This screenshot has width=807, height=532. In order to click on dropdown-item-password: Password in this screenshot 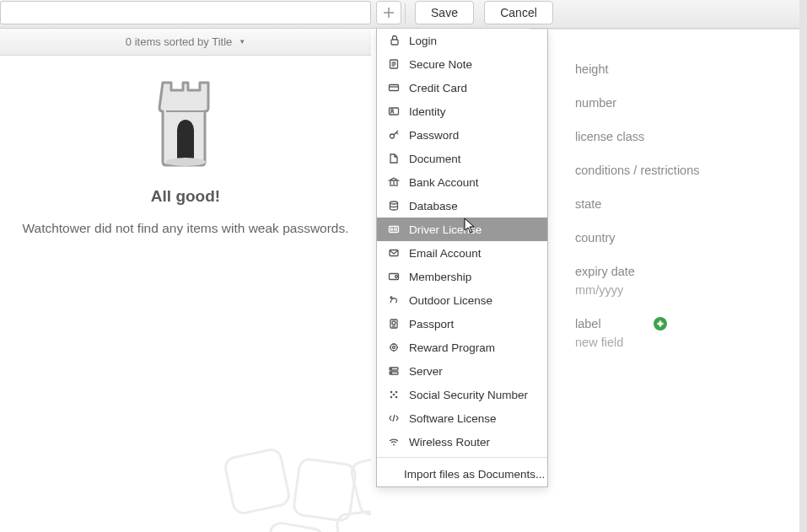, I will do `click(462, 135)`.